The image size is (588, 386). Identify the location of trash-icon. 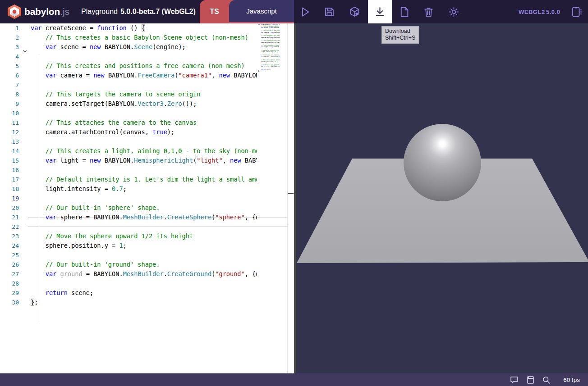
(428, 12).